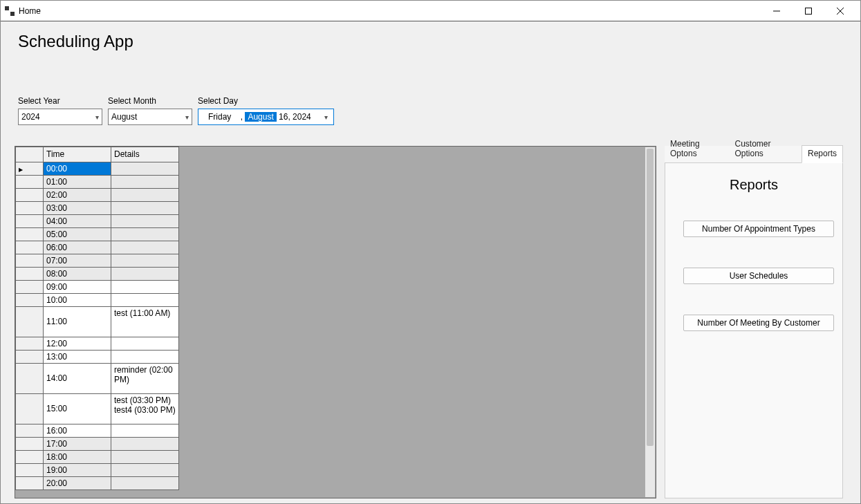  What do you see at coordinates (77, 470) in the screenshot?
I see `time-cell: 19:00` at bounding box center [77, 470].